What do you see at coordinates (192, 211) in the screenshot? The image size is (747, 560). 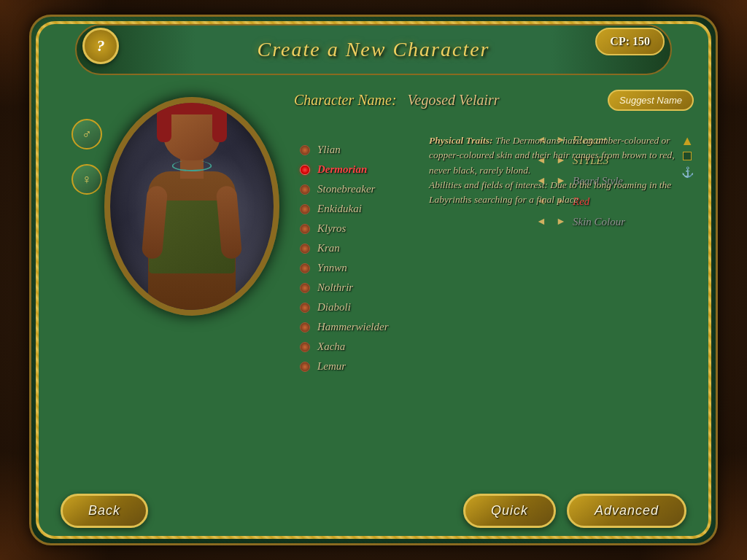 I see `character-figure` at bounding box center [192, 211].